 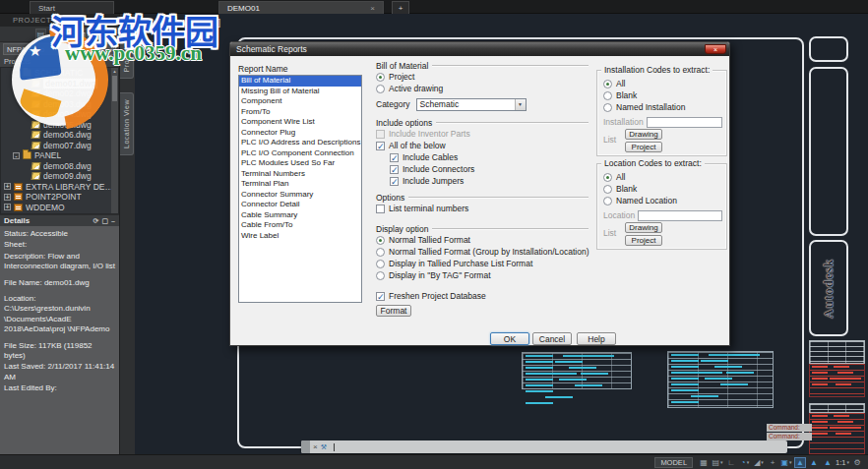 What do you see at coordinates (520, 104) in the screenshot?
I see `chevron-down-icon: ▼` at bounding box center [520, 104].